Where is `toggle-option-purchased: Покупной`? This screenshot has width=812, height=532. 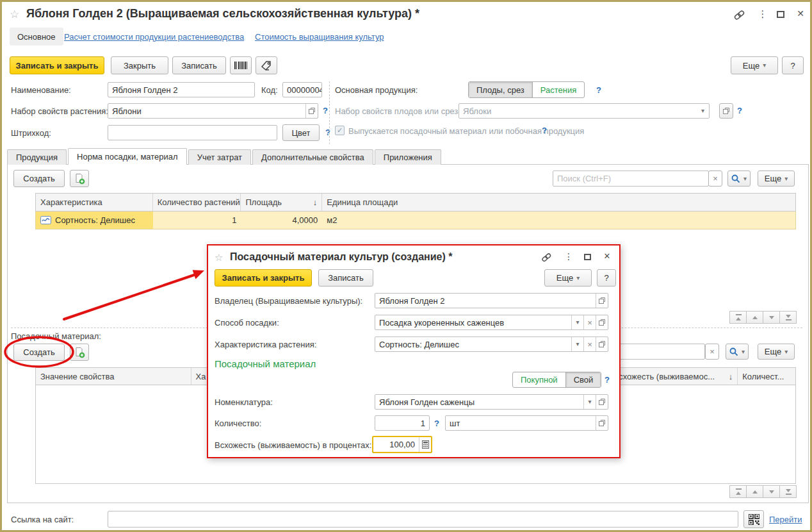 toggle-option-purchased: Покупной is located at coordinates (539, 379).